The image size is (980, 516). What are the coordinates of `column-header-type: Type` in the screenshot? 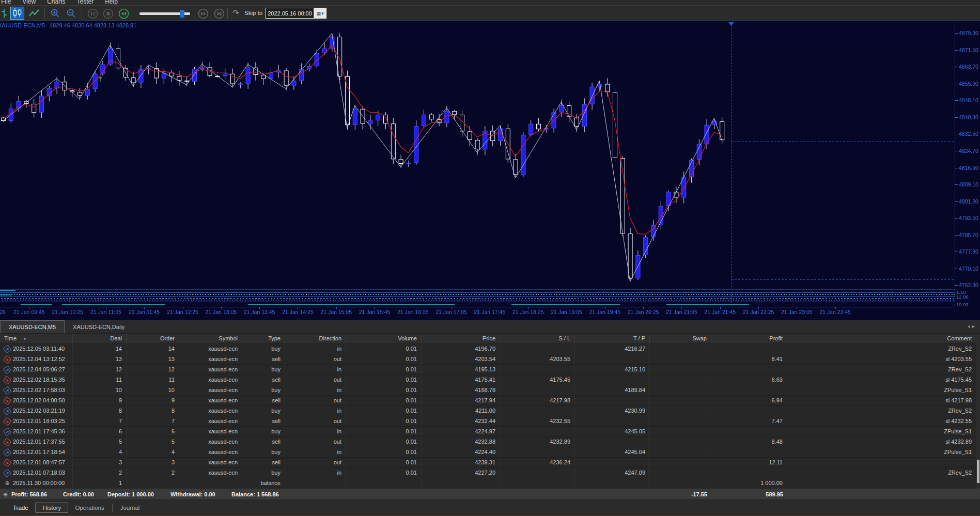 It's located at (263, 339).